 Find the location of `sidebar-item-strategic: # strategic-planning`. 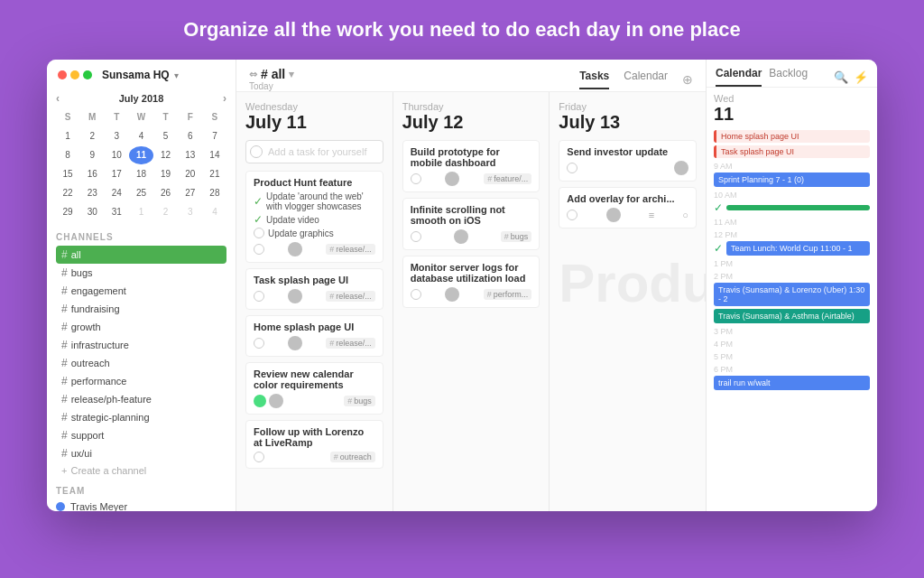

sidebar-item-strategic: # strategic-planning is located at coordinates (141, 417).